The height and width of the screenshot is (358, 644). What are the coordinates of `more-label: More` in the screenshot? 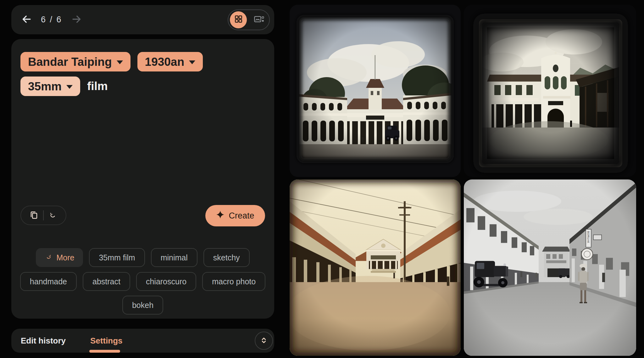 It's located at (65, 258).